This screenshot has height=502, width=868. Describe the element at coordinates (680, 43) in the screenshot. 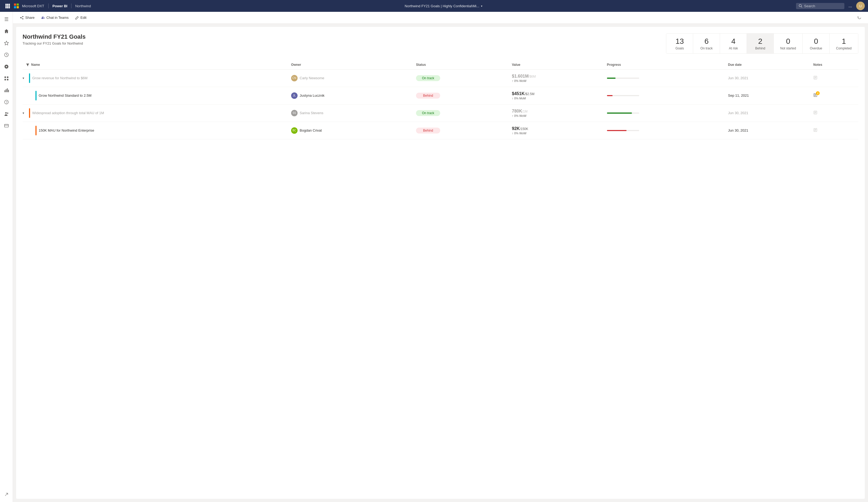

I see `stat-card-goals: 13 Goals` at that location.